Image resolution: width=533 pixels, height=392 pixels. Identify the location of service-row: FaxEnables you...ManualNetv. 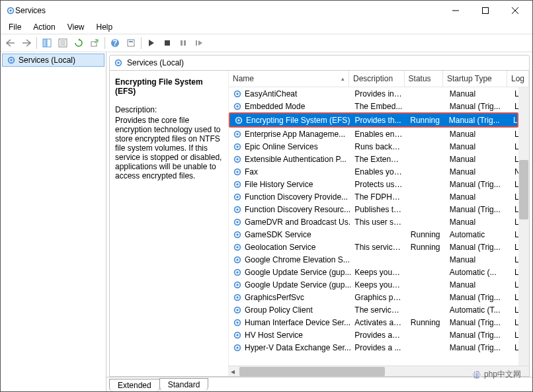
(374, 172).